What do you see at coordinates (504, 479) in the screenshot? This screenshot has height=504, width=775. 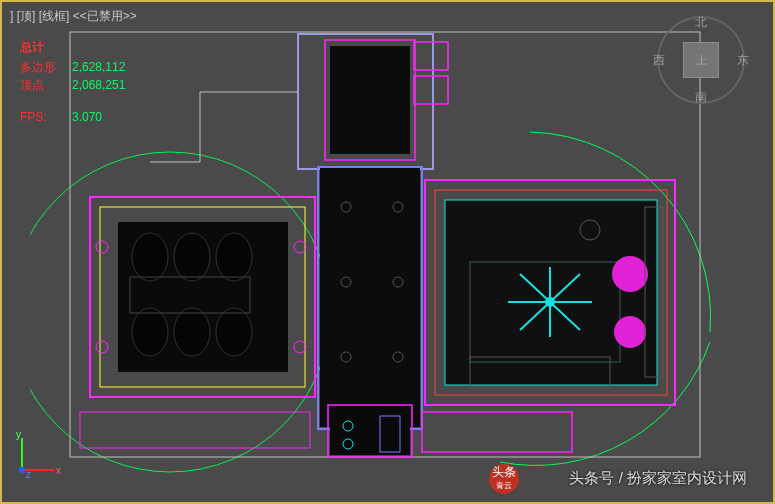 I see `watermark-logo-icon: 头条 青云` at bounding box center [504, 479].